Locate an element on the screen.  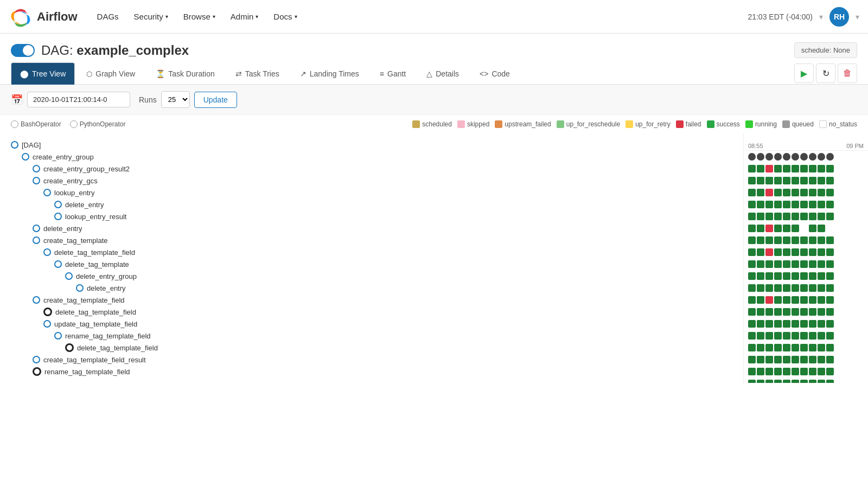
tree-node-8: delete_tag_template_field is located at coordinates (372, 252).